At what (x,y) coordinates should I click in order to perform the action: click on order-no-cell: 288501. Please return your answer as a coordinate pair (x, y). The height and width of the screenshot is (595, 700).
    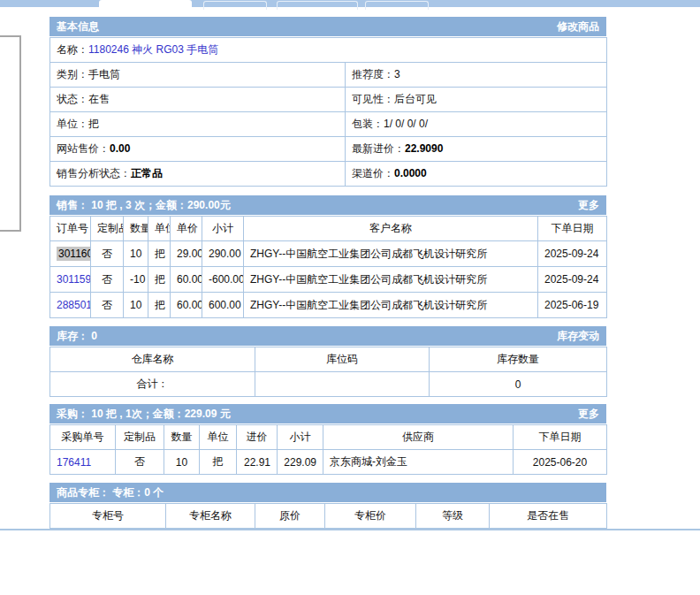
    Looking at the image, I should click on (71, 306).